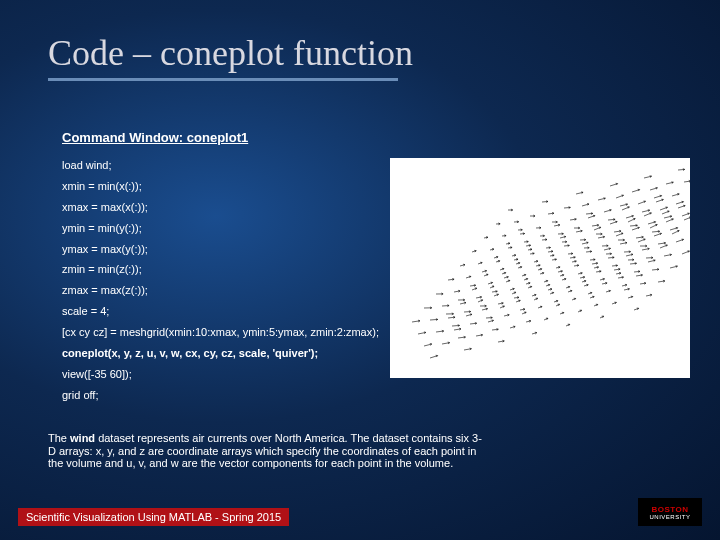  Describe the element at coordinates (220, 166) in the screenshot. I see `code-line: load wind;` at that location.